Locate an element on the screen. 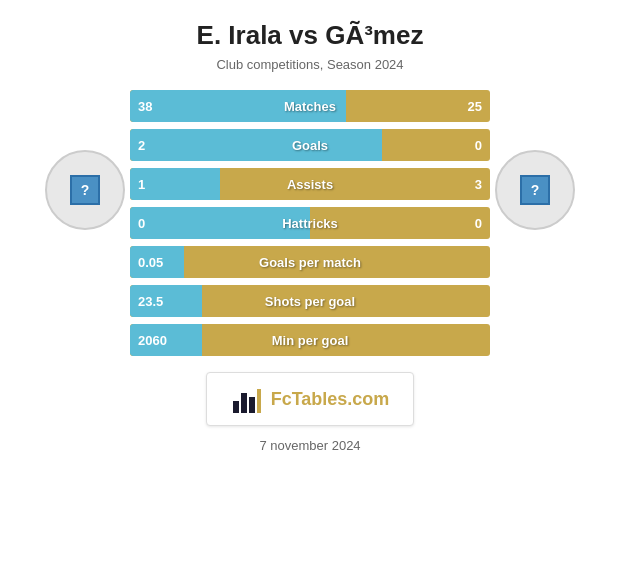  stat-left-value: 38 is located at coordinates (145, 106).